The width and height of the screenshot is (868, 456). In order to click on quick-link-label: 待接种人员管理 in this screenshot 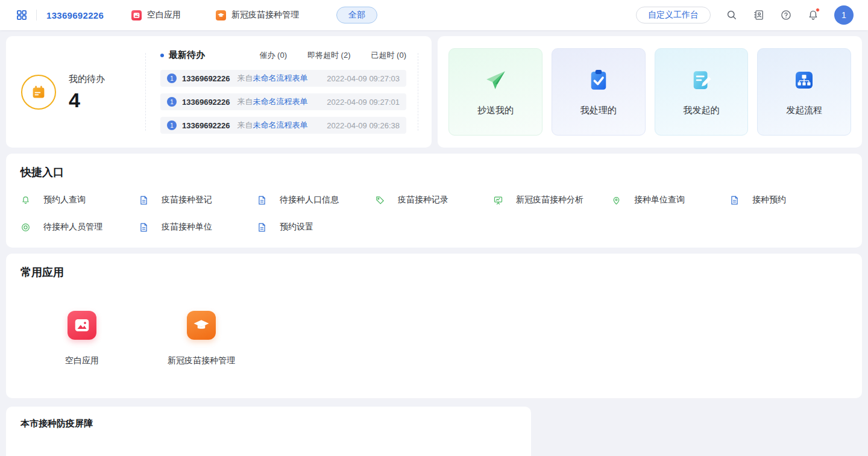, I will do `click(73, 227)`.